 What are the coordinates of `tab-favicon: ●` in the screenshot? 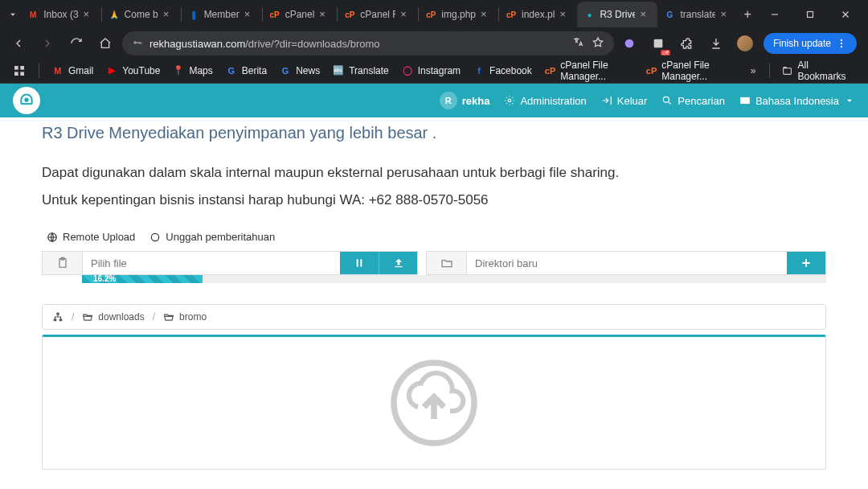 It's located at (589, 14).